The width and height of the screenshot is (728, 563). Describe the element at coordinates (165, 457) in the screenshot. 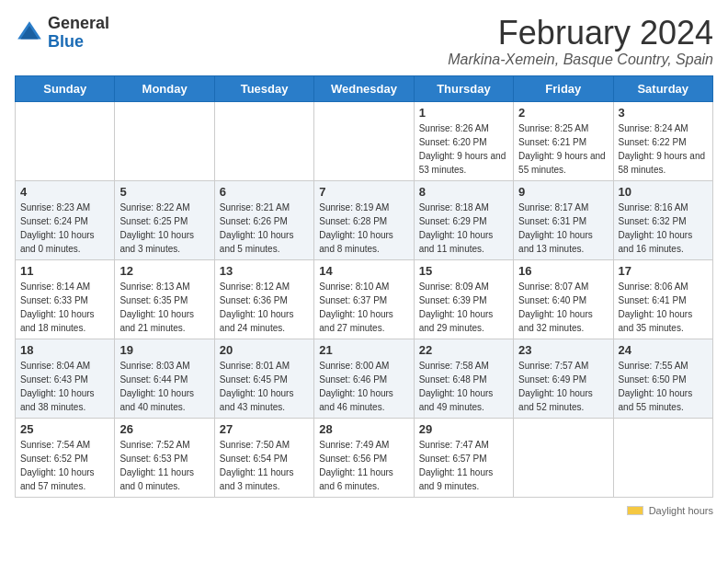

I see `calendar-cell: 26Sunrise: 7:52 AM Sunset: 6:53 PM Dayli…` at that location.